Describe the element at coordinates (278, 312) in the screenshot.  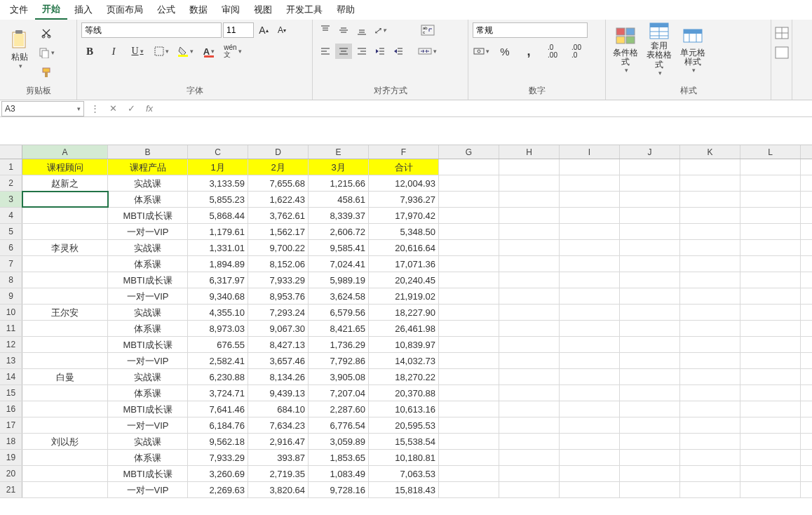
I see `cell-D10: 7,293.24` at that location.